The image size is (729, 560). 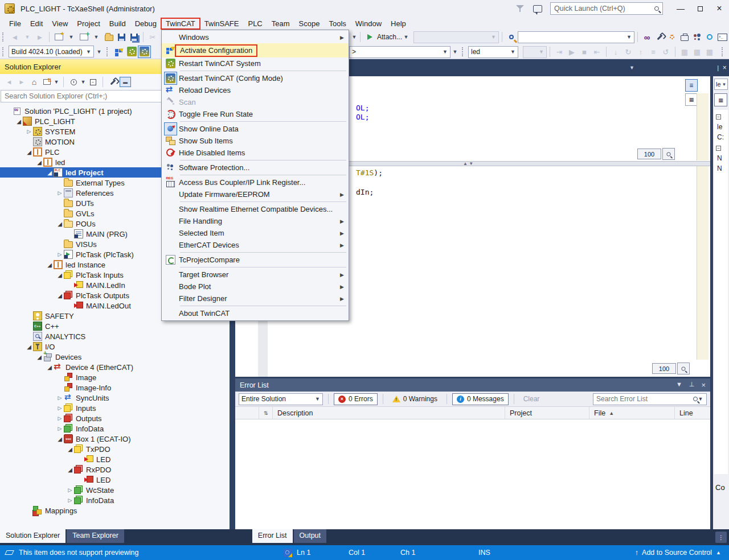 What do you see at coordinates (36, 24) in the screenshot?
I see `menu-edit: Edit` at bounding box center [36, 24].